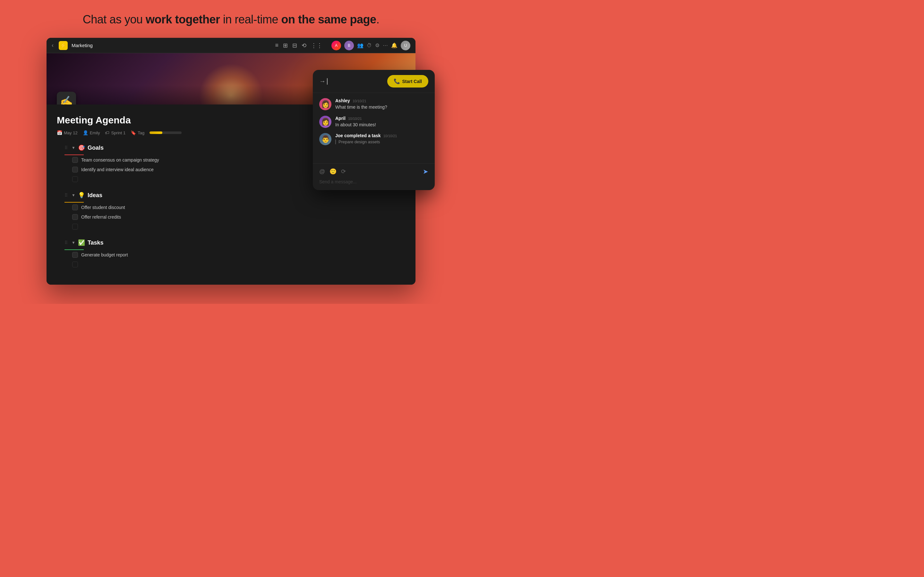 The height and width of the screenshot is (577, 924). Describe the element at coordinates (66, 98) in the screenshot. I see `page-icon: ✍️` at that location.